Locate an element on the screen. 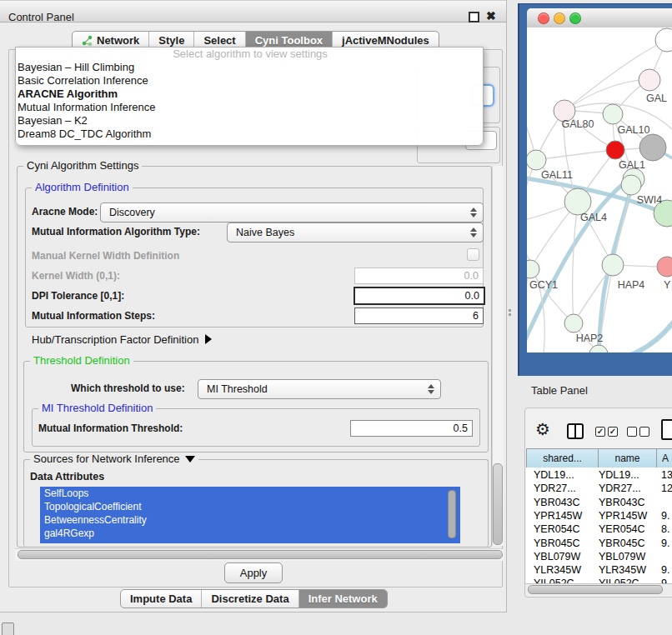  dpi-tolerance-field: 0.0 is located at coordinates (419, 296).